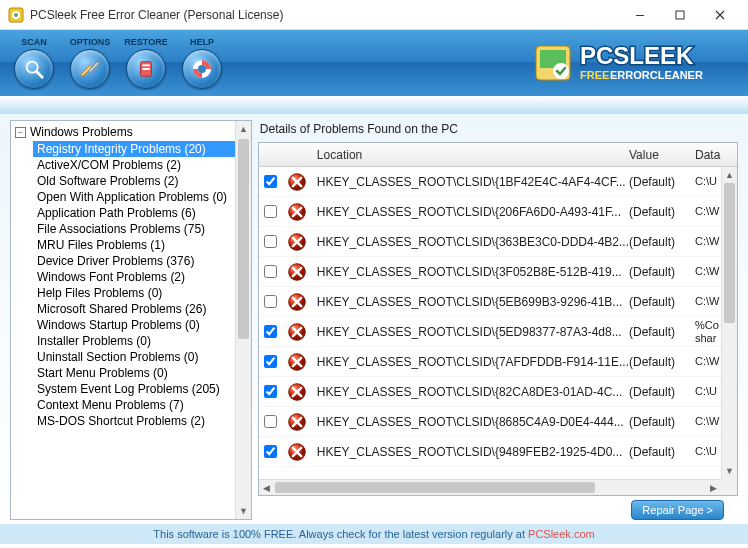 This screenshot has height=548, width=748. Describe the element at coordinates (142, 309) in the screenshot. I see `tree-item: Microsoft Shared Problems (26)` at that location.